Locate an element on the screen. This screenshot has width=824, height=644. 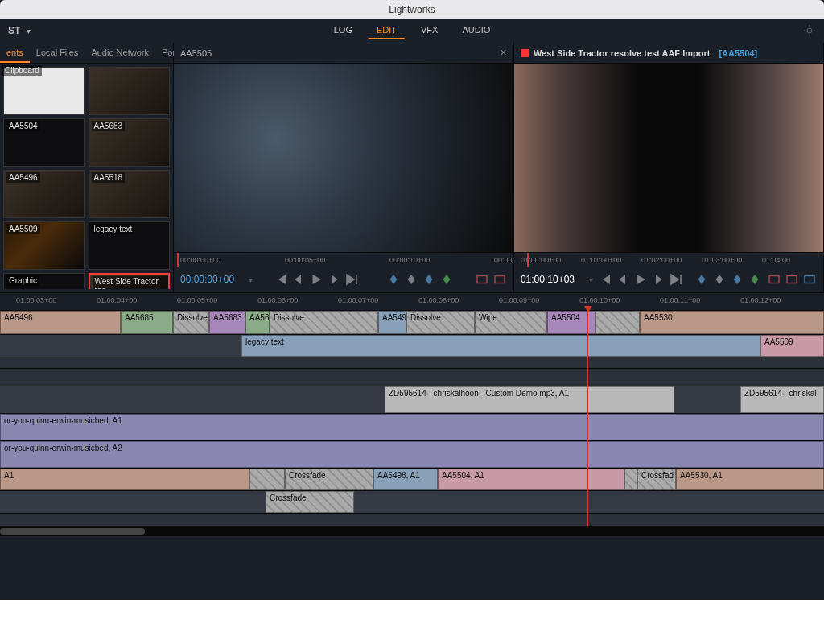
bin-clip: AA5496 is located at coordinates (44, 194).